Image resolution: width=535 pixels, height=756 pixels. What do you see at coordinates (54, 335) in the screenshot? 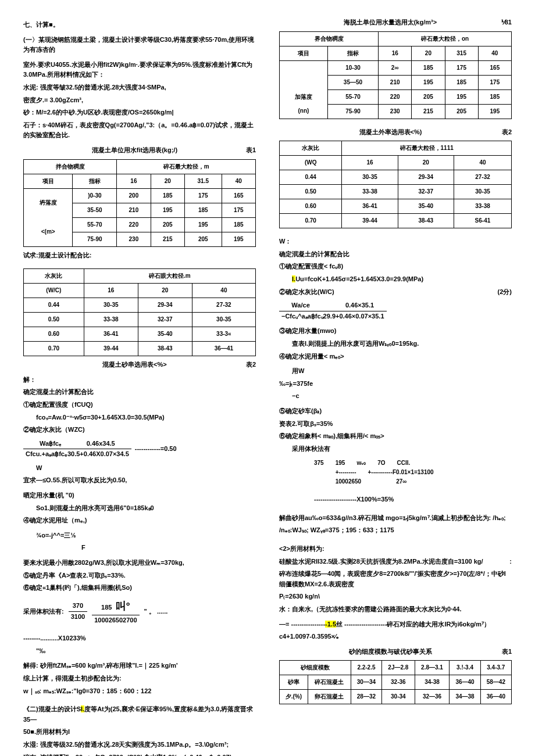
I see `t2-r3a: 0.60` at bounding box center [54, 335].